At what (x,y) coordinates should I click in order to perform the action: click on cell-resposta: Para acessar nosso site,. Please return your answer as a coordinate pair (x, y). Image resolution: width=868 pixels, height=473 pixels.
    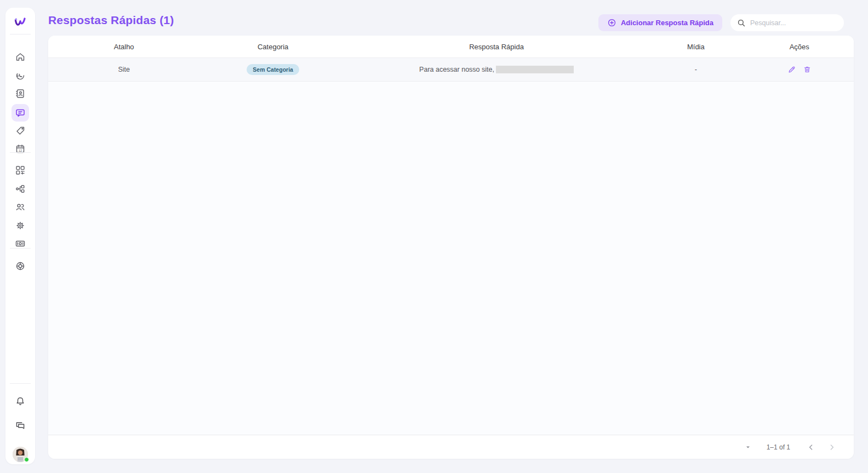
    Looking at the image, I should click on (496, 70).